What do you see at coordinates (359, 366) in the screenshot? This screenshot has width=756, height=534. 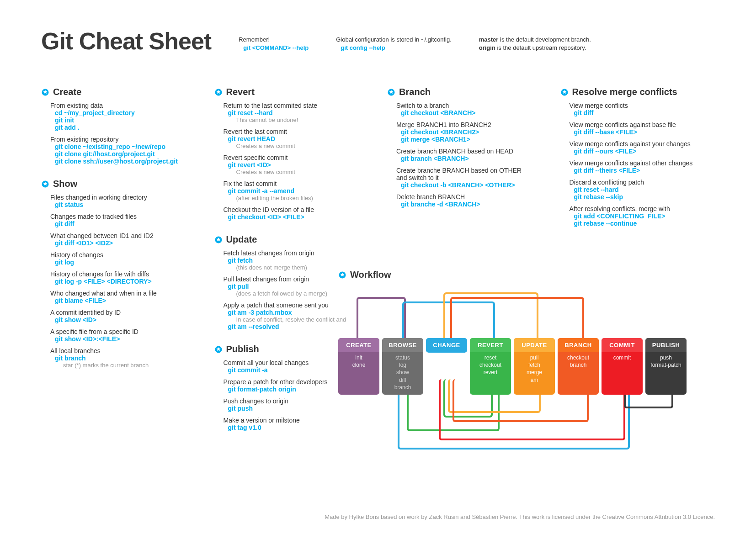 I see `wf-box-create: CREATEinitclone` at bounding box center [359, 366].